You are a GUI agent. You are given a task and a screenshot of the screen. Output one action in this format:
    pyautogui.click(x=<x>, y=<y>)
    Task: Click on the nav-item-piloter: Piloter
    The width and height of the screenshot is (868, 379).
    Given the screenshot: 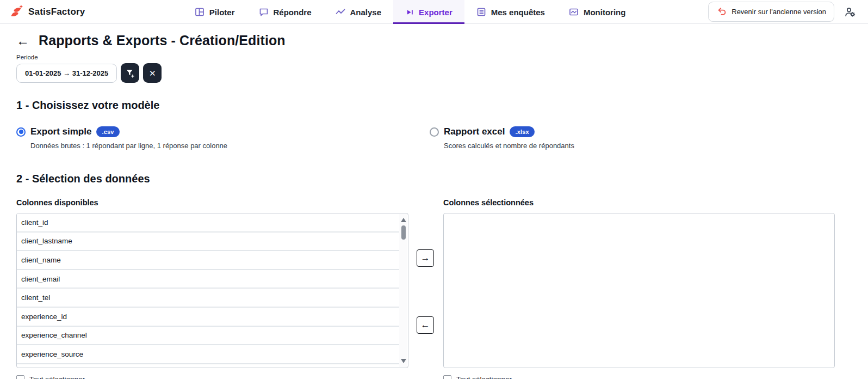 What is the action you would take?
    pyautogui.click(x=215, y=12)
    